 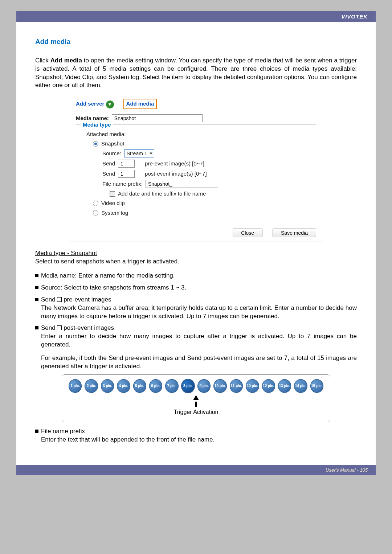 What do you see at coordinates (196, 308) in the screenshot?
I see `bullet-pre-event: Send pre-event images The Network Camera…` at bounding box center [196, 308].